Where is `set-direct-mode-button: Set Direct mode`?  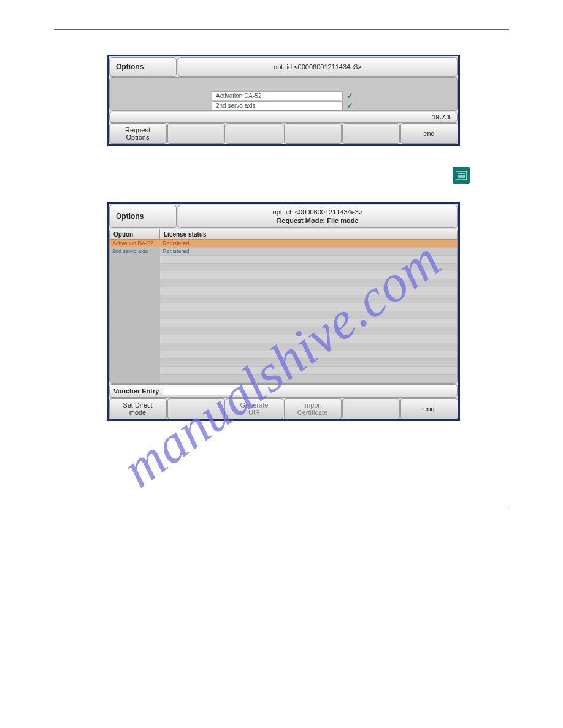 set-direct-mode-button: Set Direct mode is located at coordinates (138, 409).